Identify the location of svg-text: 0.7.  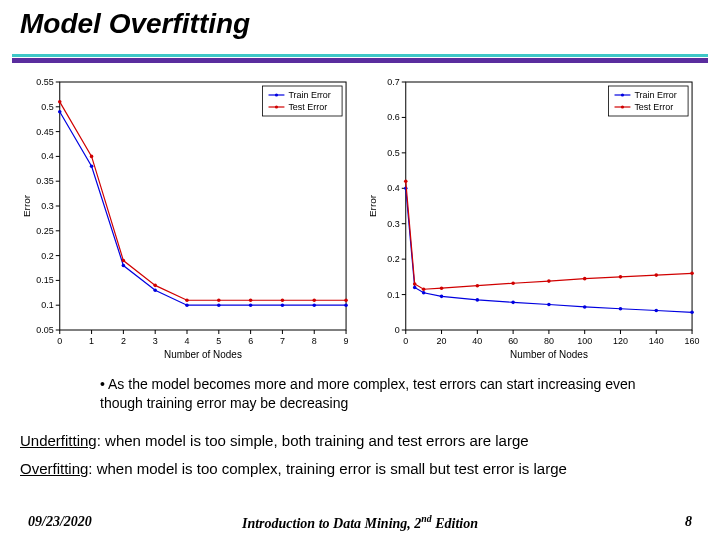
(393, 82).